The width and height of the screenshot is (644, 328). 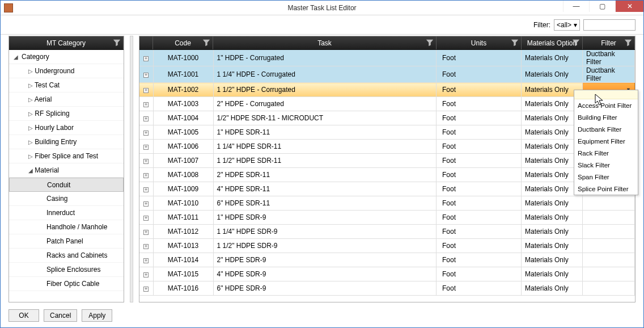 I want to click on dropdown-blank-option, so click(x=606, y=95).